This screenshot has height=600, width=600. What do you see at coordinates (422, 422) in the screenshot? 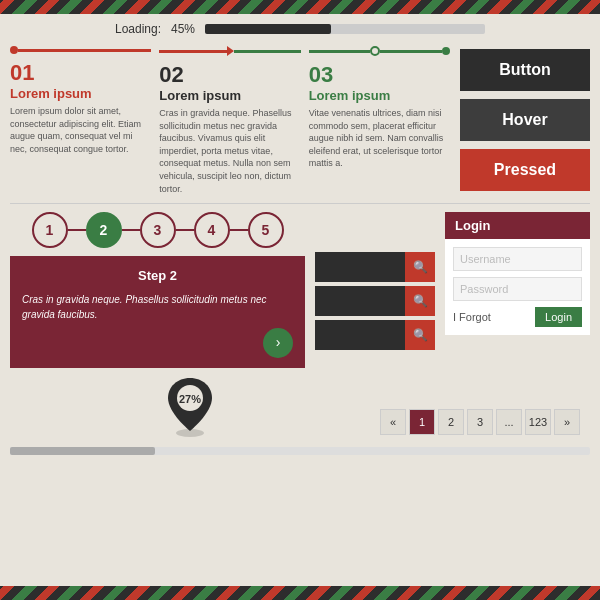
I see `page-1-button: 1` at bounding box center [422, 422].